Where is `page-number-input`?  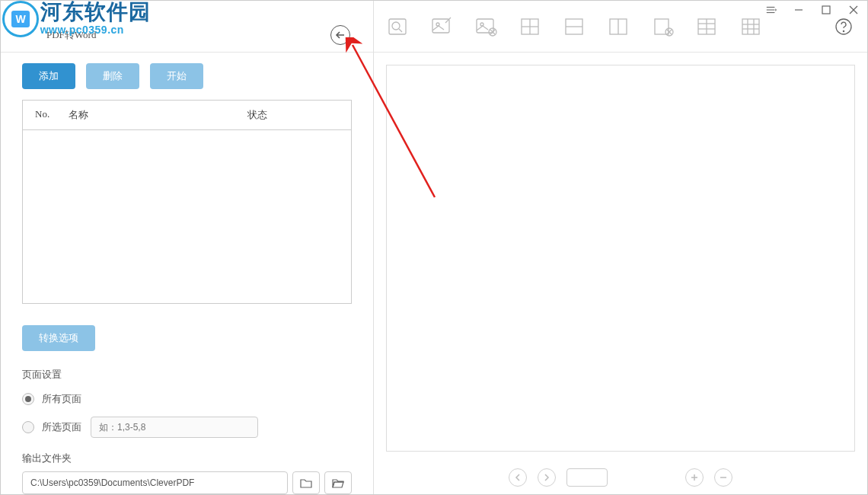 page-number-input is located at coordinates (587, 477).